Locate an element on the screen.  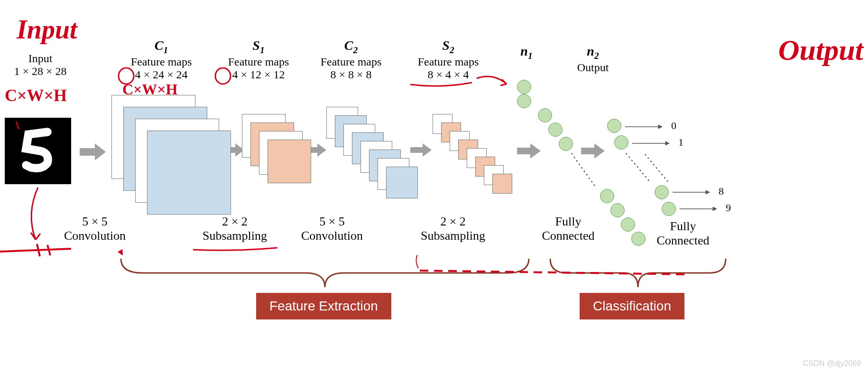
fc2-label: Fully Connected is located at coordinates (683, 234).